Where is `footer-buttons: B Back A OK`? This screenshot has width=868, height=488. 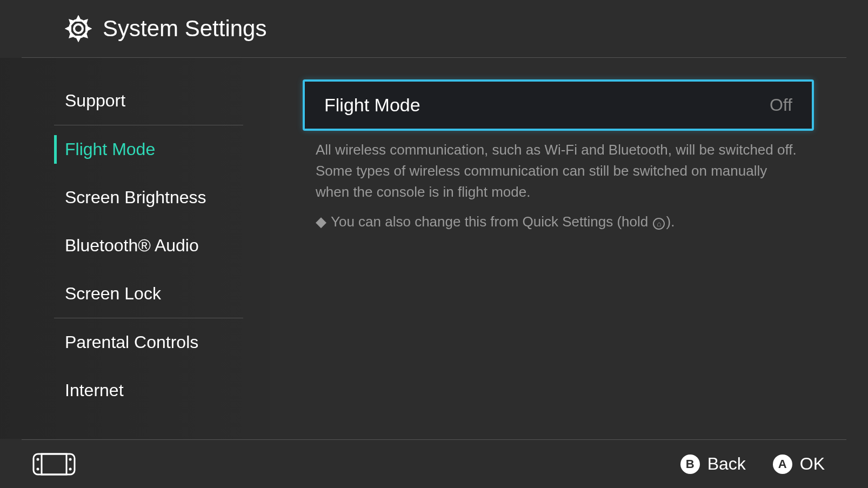 footer-buttons: B Back A OK is located at coordinates (752, 464).